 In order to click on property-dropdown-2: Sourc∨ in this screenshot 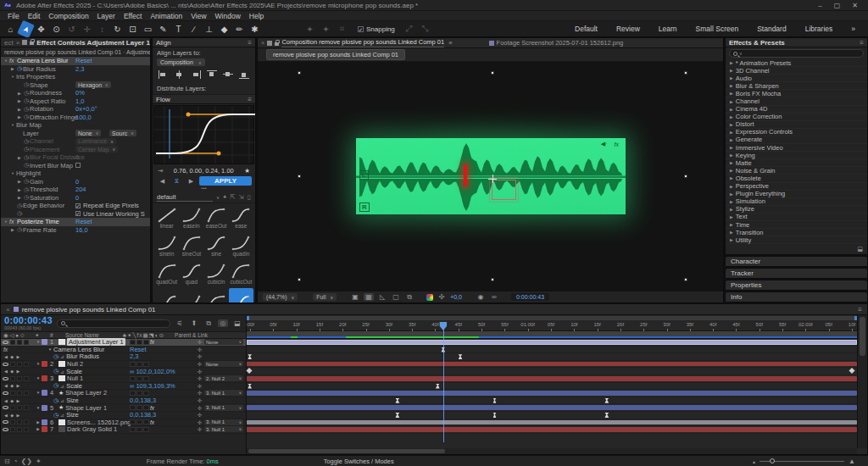, I will do `click(123, 133)`.